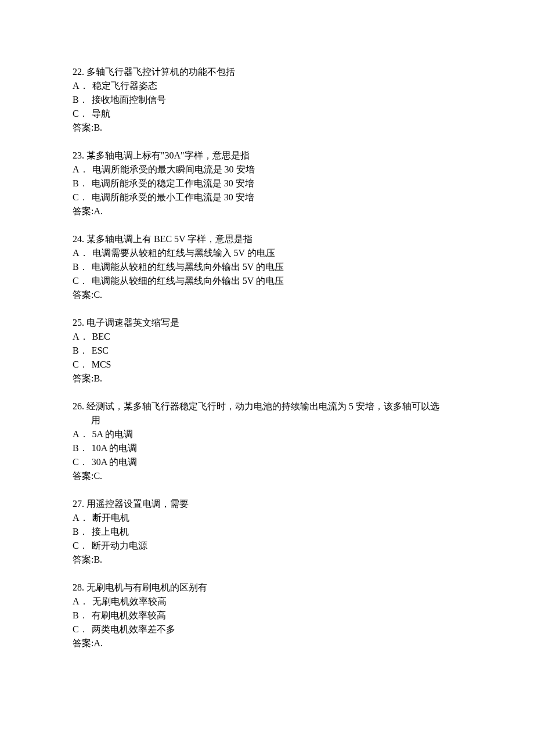  What do you see at coordinates (267, 170) in the screenshot?
I see `option-line: A．电调所能承受的最大瞬间电流是 30 安培` at bounding box center [267, 170].